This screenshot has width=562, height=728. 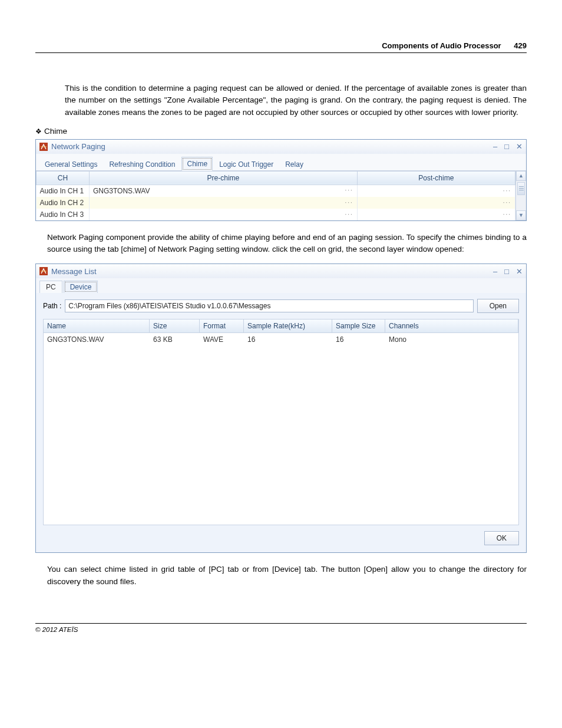 What do you see at coordinates (281, 628) in the screenshot?
I see `footer-copyright: © 2012 ATEÏS` at bounding box center [281, 628].